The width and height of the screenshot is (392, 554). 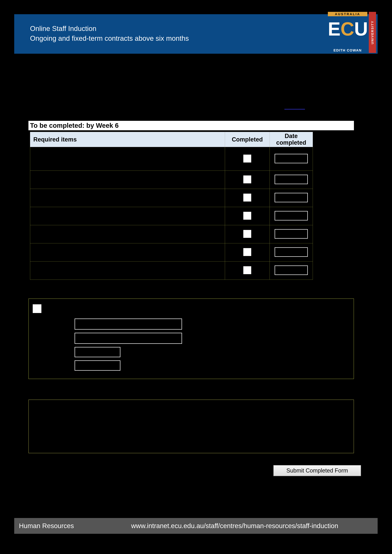 What do you see at coordinates (171, 139) in the screenshot?
I see `table-header-row: Required items Completed Date completed` at bounding box center [171, 139].